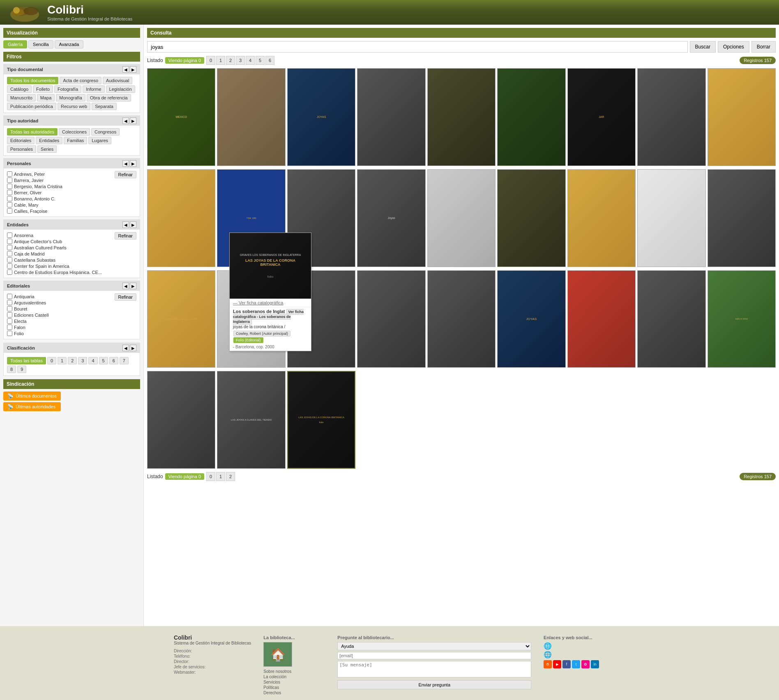 This screenshot has width=779, height=700. Describe the element at coordinates (32, 407) in the screenshot. I see `rss-ultimas-aut: 📡 Últimas autoridades` at that location.